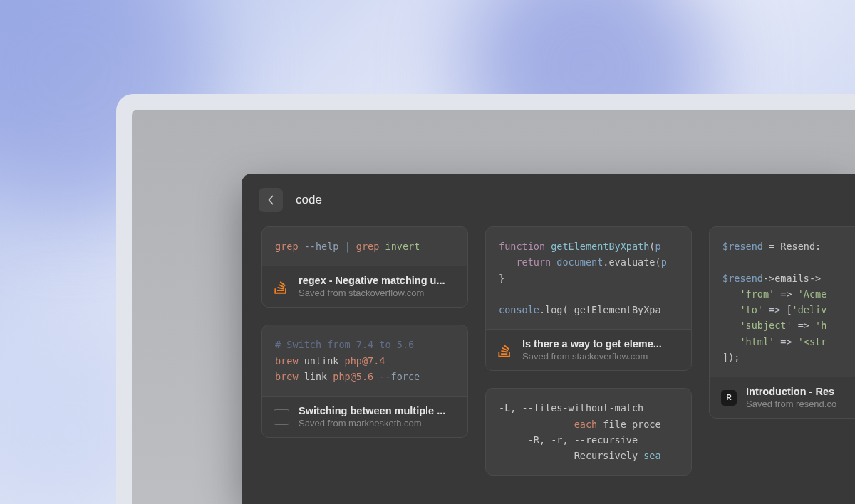  Describe the element at coordinates (589, 299) in the screenshot. I see `snippet-card: function getElementByXpath(p return docu…` at that location.